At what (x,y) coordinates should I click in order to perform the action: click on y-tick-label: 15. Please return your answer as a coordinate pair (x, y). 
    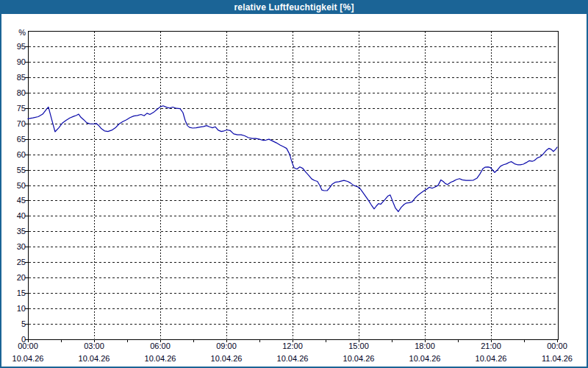
    Looking at the image, I should click on (21, 293).